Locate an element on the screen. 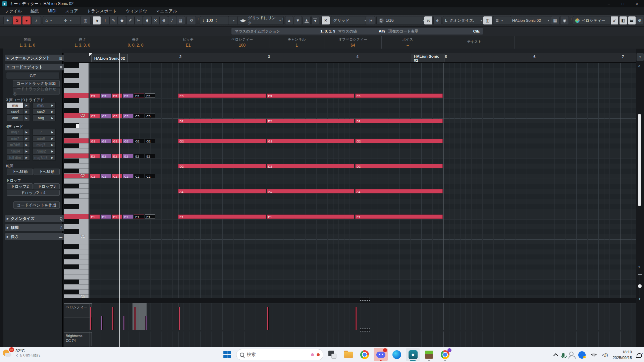  info-field: 長さ0. 0. 2. 0 is located at coordinates (136, 42).